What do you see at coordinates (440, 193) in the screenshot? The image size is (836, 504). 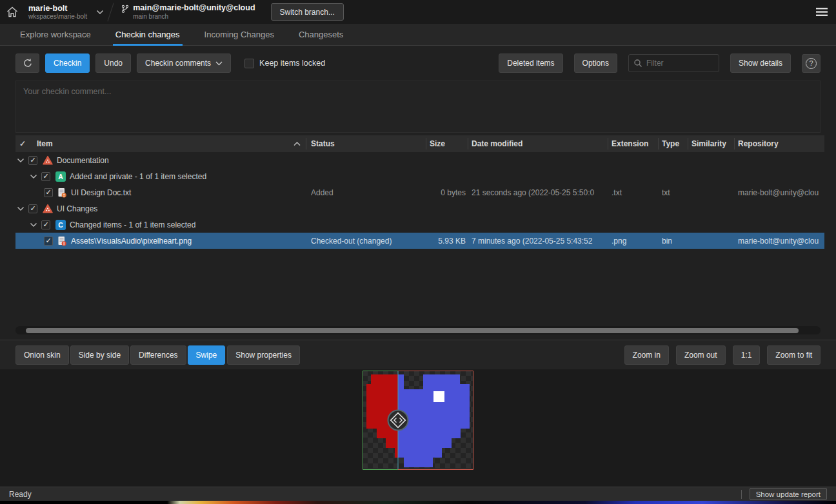 I see `cell-size: 0 bytes` at bounding box center [440, 193].